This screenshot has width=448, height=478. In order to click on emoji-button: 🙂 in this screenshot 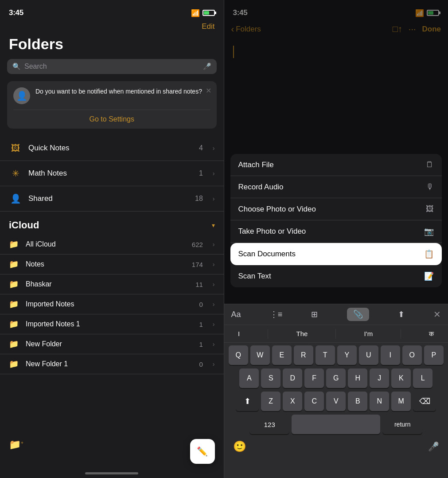, I will do `click(240, 447)`.